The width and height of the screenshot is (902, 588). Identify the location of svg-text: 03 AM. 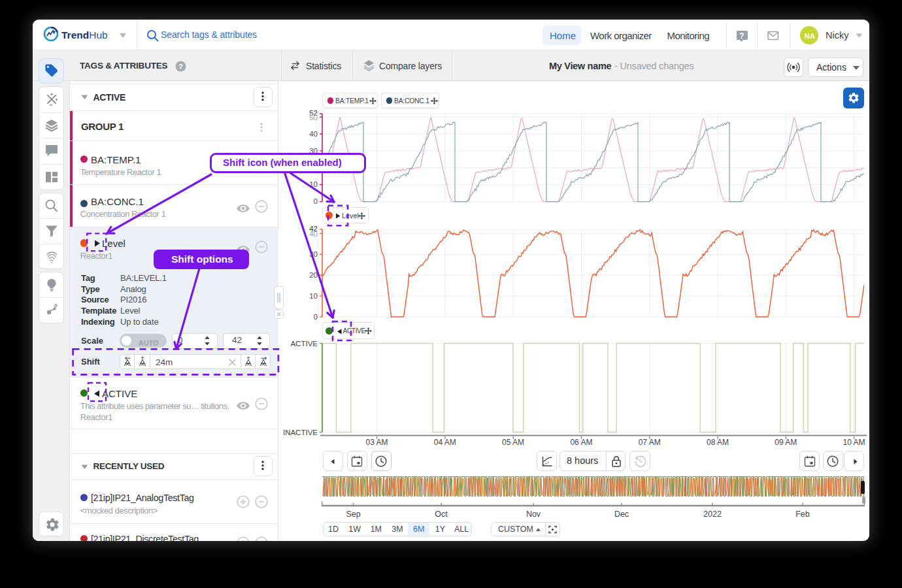
(376, 442).